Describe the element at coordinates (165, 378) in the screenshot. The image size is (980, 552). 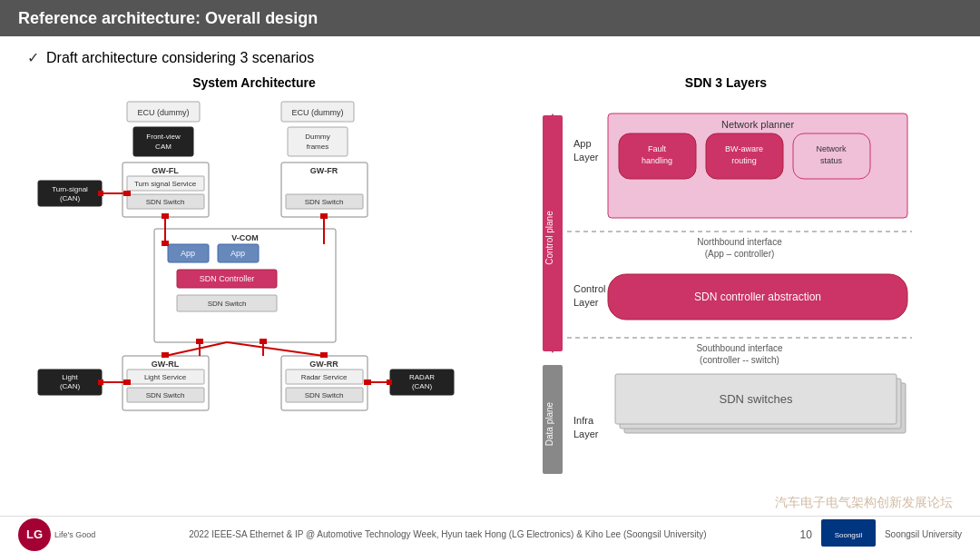
I see `svg-text: Light Service` at that location.